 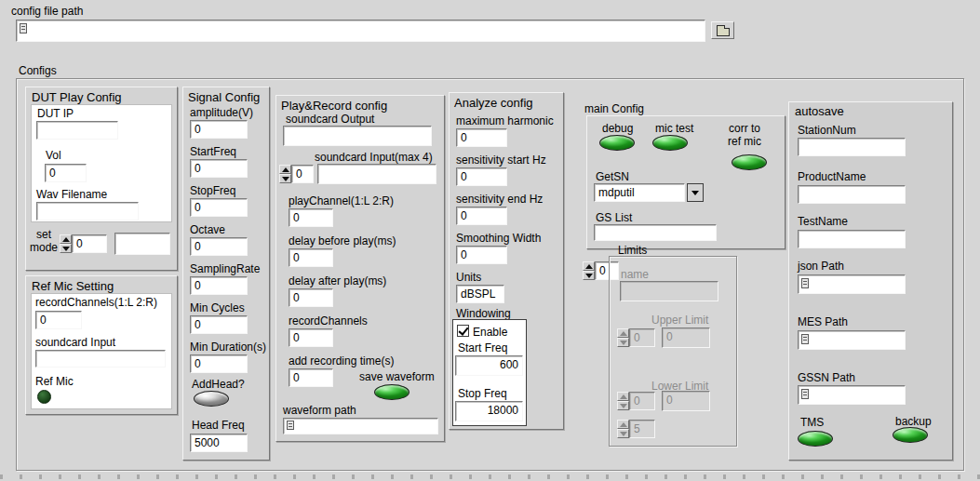 I want to click on playchannel-input: 0, so click(x=311, y=218).